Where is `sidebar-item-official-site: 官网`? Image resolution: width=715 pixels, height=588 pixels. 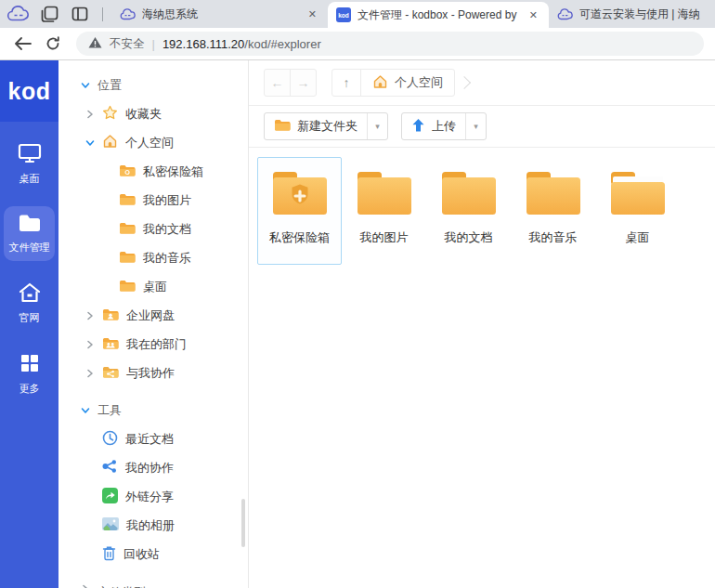 sidebar-item-official-site: 官网 is located at coordinates (30, 303).